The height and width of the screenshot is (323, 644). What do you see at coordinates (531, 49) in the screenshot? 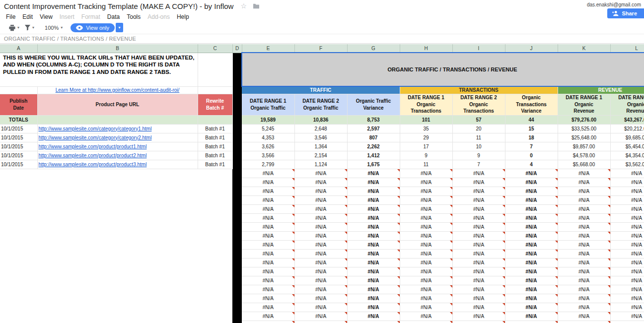
I see `column-header-j: J` at bounding box center [531, 49].